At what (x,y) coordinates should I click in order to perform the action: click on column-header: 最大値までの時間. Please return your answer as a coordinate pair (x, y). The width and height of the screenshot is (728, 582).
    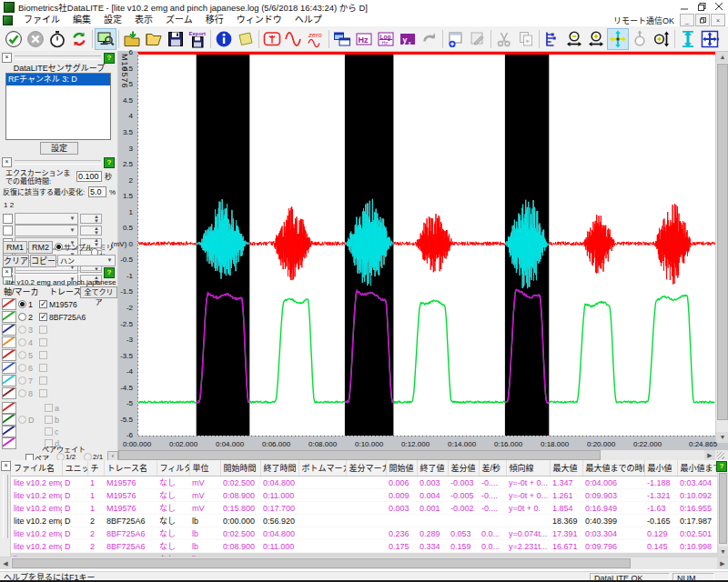
    Looking at the image, I should click on (613, 468).